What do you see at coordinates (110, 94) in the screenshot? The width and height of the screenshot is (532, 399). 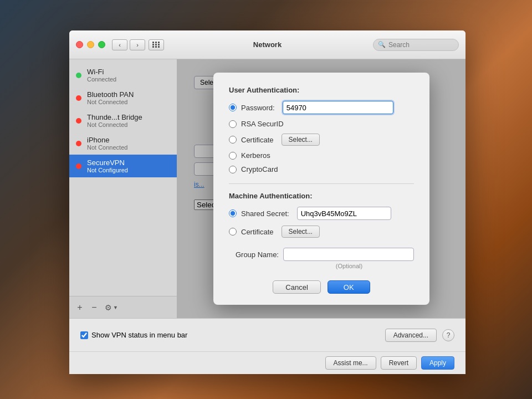 I see `sidebar-item-bluetooth-name: Bluetooth PAN` at bounding box center [110, 94].